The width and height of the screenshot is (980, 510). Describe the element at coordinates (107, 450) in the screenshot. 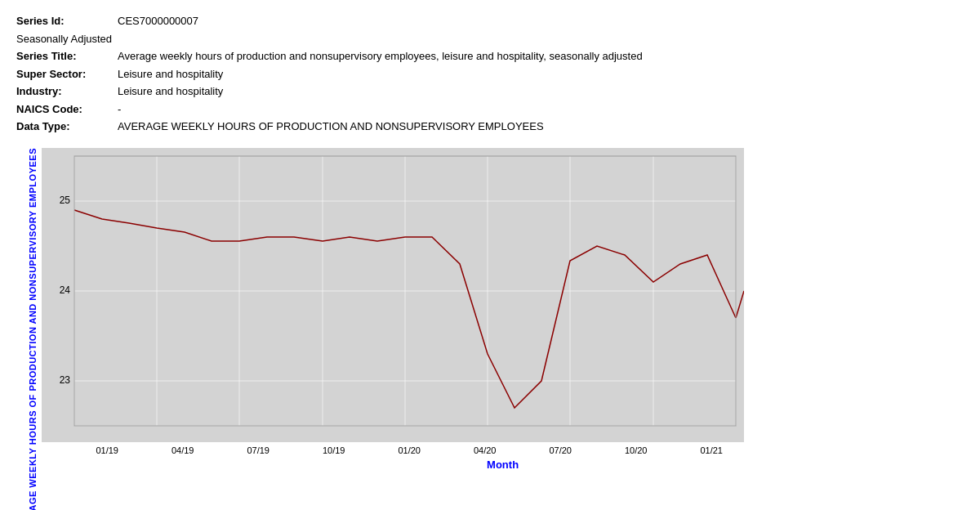

I see `x-tick-0119: 01/19` at that location.